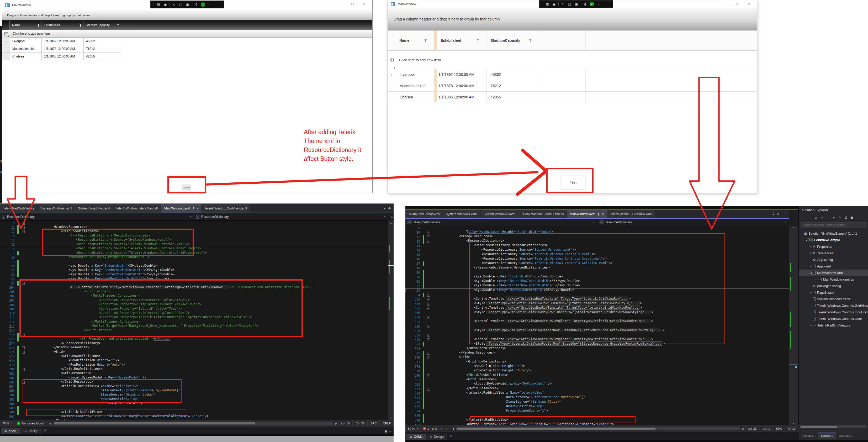 This screenshot has height=442, width=868. What do you see at coordinates (554, 4) in the screenshot?
I see `record-icon: ◉` at bounding box center [554, 4].